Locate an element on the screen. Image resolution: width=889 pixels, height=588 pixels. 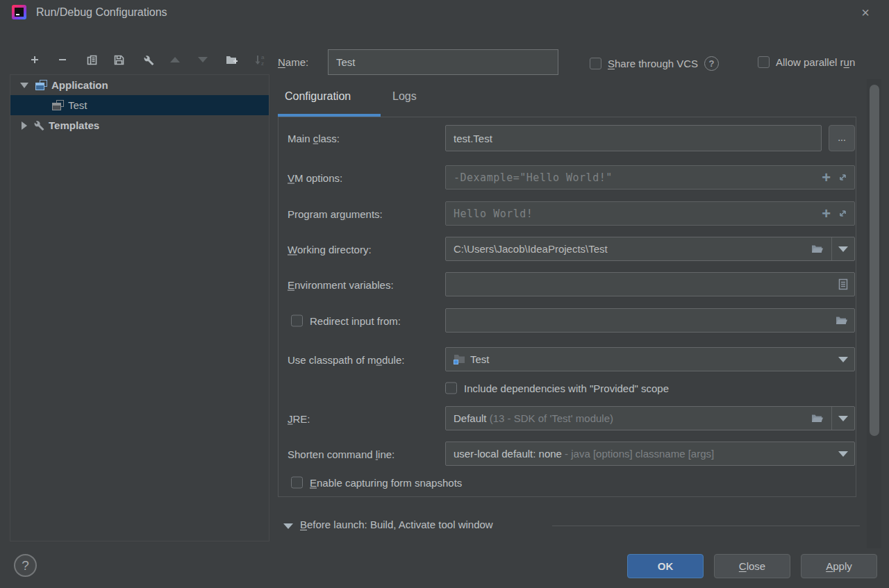
chevron-collapsed-icon is located at coordinates (24, 126).